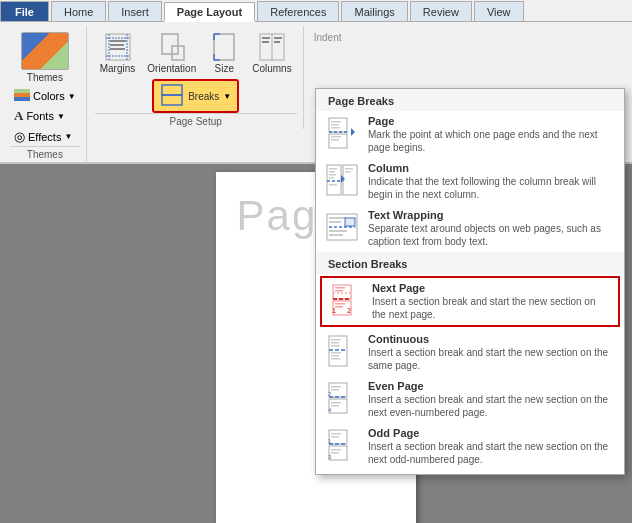 Image resolution: width=632 pixels, height=523 pixels. Describe the element at coordinates (298, 11) in the screenshot. I see `tab-references: References` at that location.